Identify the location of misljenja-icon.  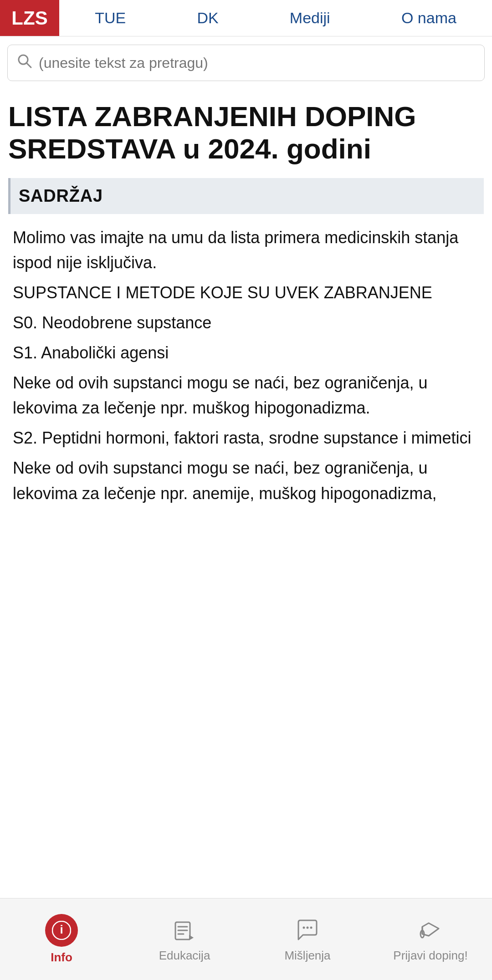
(308, 930).